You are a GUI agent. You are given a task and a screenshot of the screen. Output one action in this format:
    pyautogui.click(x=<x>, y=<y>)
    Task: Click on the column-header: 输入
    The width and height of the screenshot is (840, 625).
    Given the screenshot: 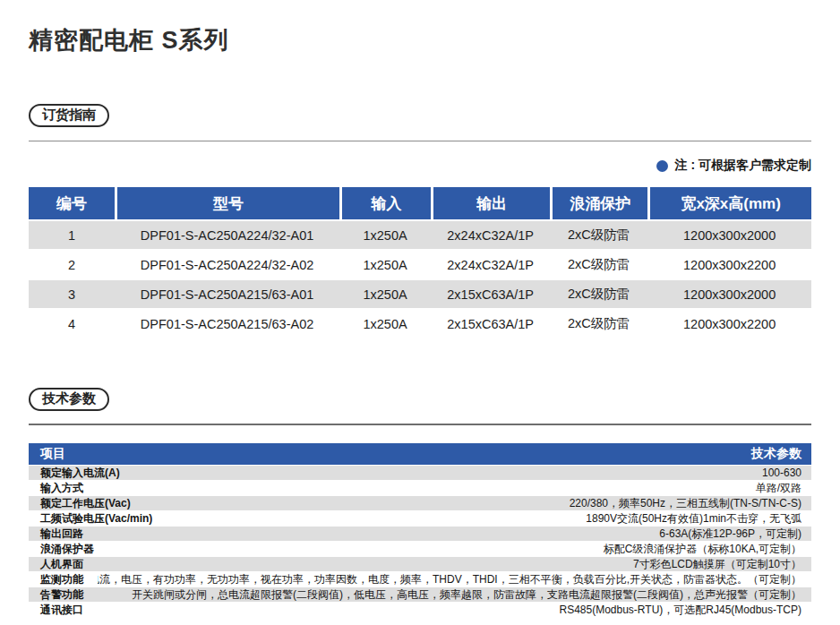 What is the action you would take?
    pyautogui.click(x=385, y=203)
    